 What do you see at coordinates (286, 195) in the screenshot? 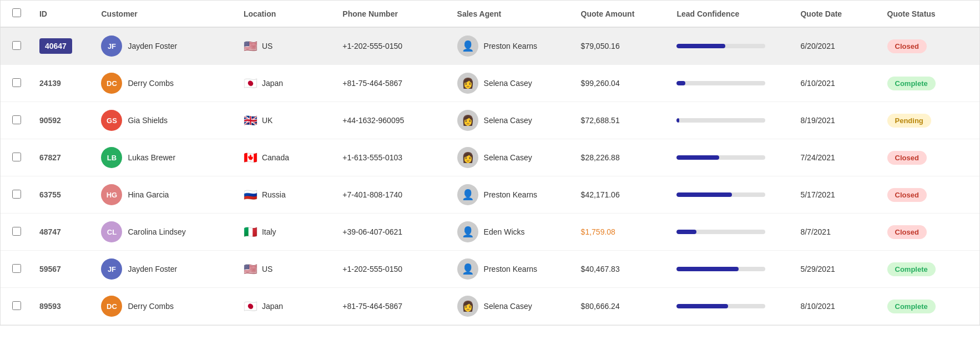
I see `location-cell: 🇷🇺 Russia` at bounding box center [286, 195].